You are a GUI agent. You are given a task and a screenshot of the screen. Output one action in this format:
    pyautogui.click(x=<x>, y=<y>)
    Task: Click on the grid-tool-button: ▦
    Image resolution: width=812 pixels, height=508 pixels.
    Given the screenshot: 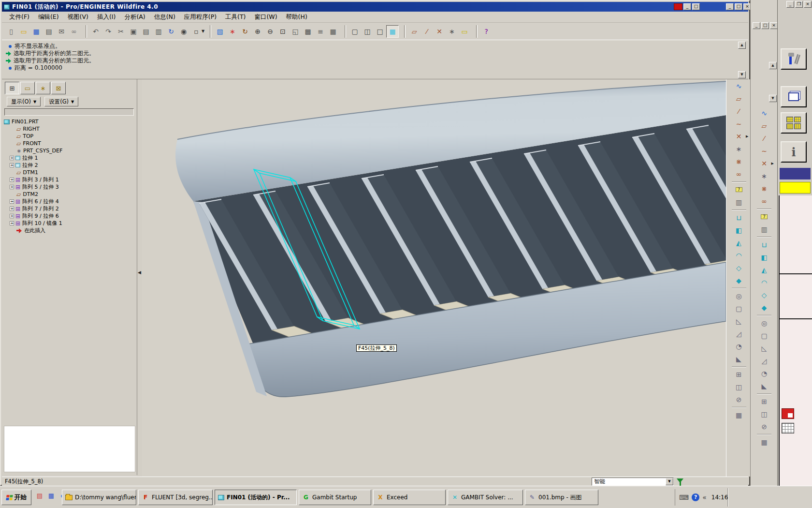 What is the action you would take?
    pyautogui.click(x=739, y=415)
    